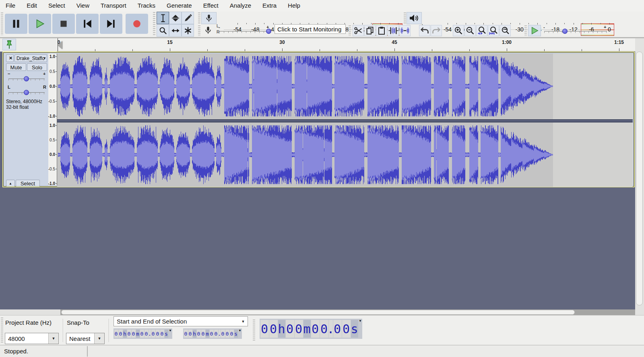 The height and width of the screenshot is (357, 644). I want to click on transport-toolbar-grip, so click(2, 24).